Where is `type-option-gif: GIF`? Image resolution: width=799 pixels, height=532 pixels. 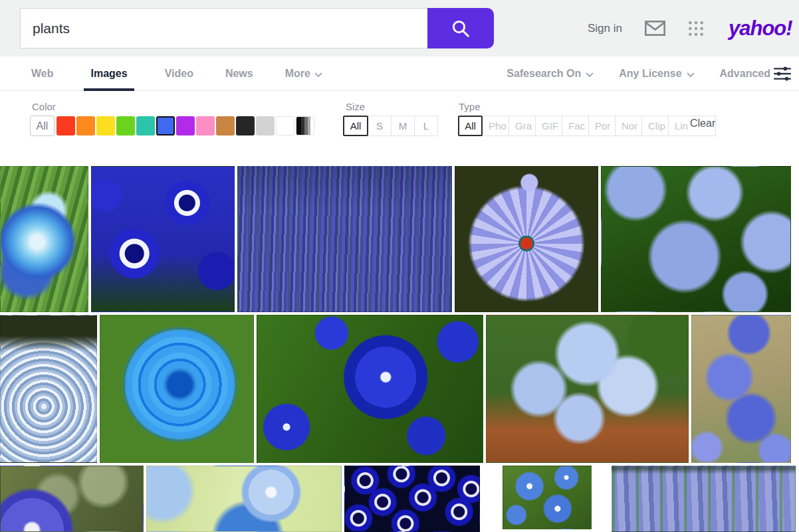
type-option-gif: GIF is located at coordinates (549, 126).